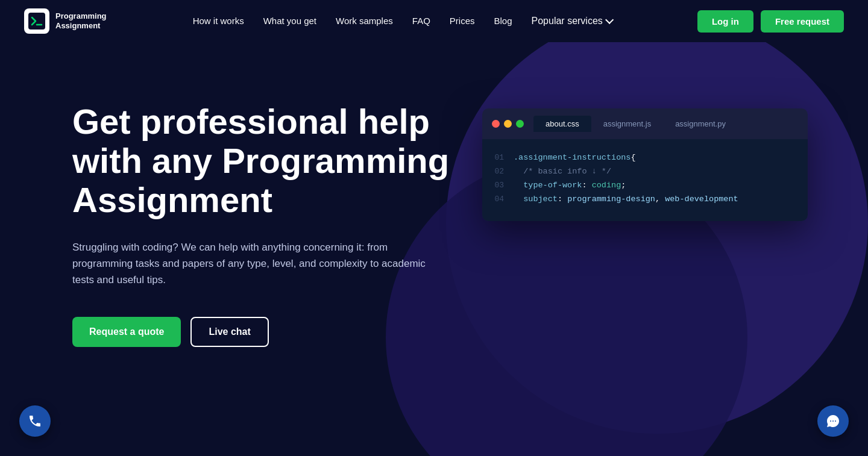 This screenshot has width=868, height=456. I want to click on nav-links: How it works What you get Work samples F…, so click(402, 21).